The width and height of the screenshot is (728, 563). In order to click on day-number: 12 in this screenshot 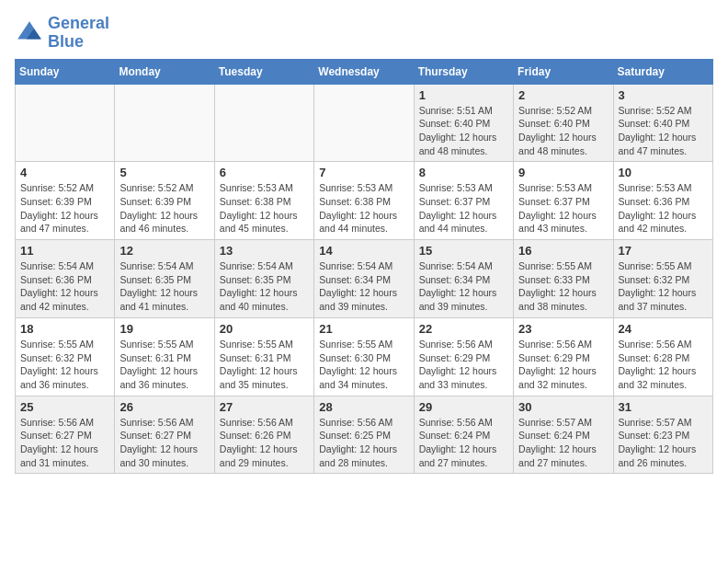, I will do `click(164, 250)`.